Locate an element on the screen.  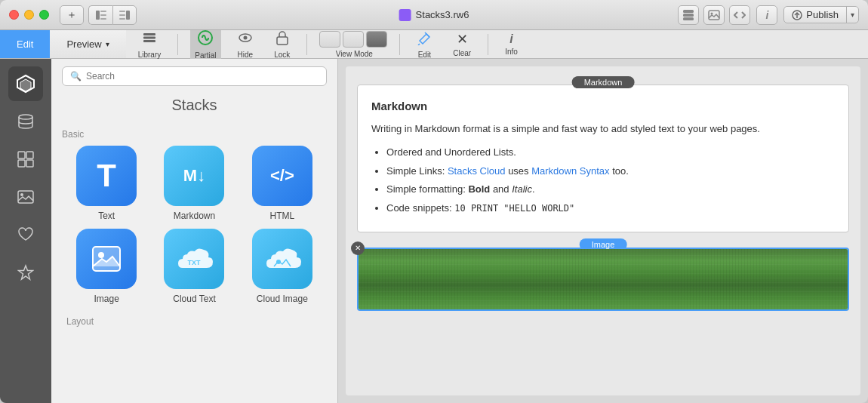
code-icon-btn is located at coordinates (740, 15).